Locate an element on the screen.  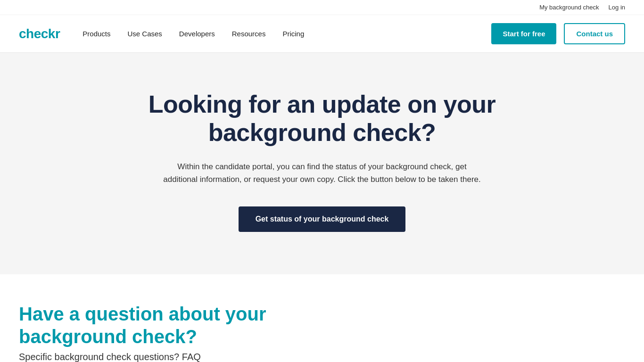
contact-us-button: Contact us is located at coordinates (594, 34).